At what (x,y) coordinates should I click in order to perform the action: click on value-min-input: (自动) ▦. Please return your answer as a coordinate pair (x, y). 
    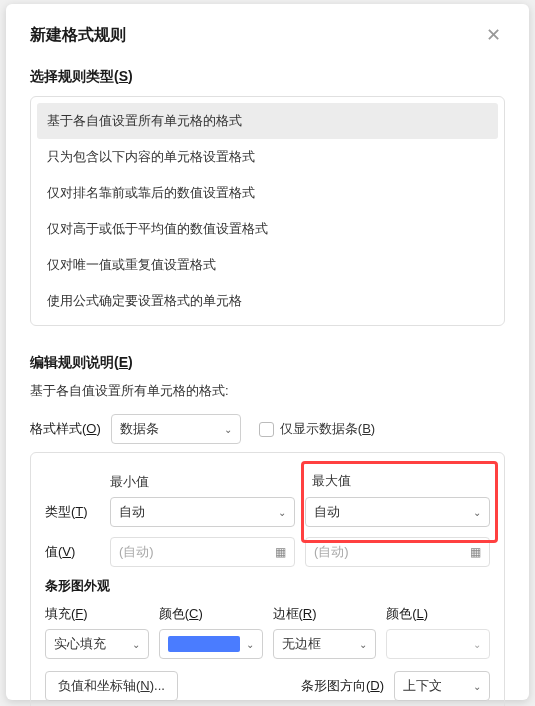
    Looking at the image, I should click on (202, 552).